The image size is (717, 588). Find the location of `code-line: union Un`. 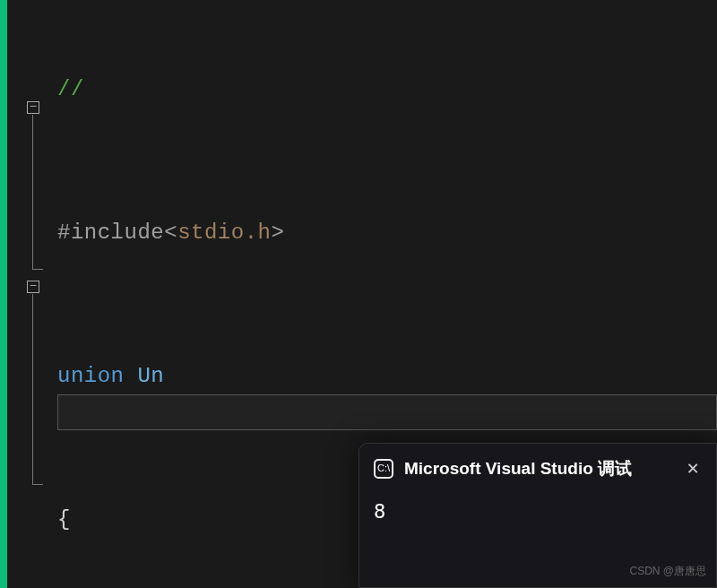

code-line: union Un is located at coordinates (264, 376).